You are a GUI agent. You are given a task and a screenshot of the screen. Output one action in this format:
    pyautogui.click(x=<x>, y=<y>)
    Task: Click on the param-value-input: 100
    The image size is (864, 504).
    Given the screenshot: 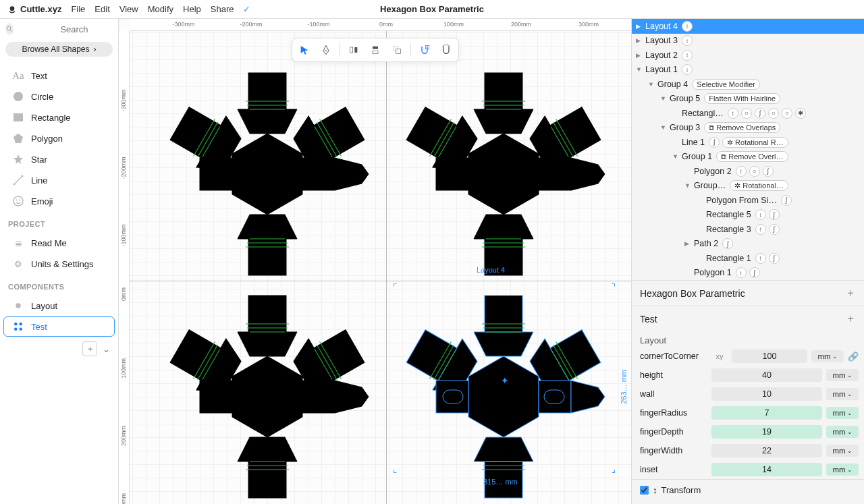 What is the action you would take?
    pyautogui.click(x=770, y=356)
    